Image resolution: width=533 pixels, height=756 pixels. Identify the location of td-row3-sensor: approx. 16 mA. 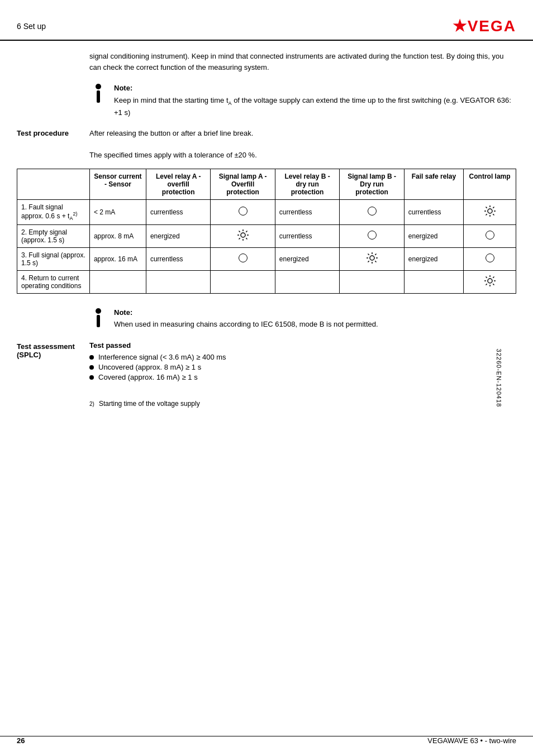
(117, 259).